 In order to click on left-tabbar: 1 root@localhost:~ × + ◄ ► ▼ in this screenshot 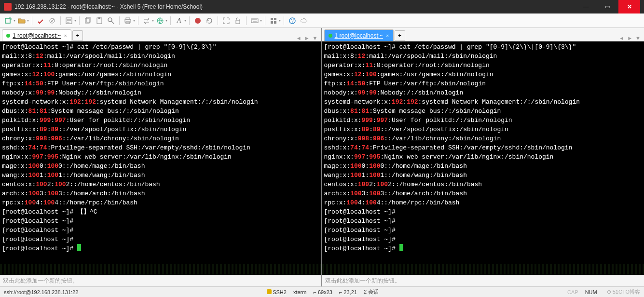, I will do `click(161, 35)`.